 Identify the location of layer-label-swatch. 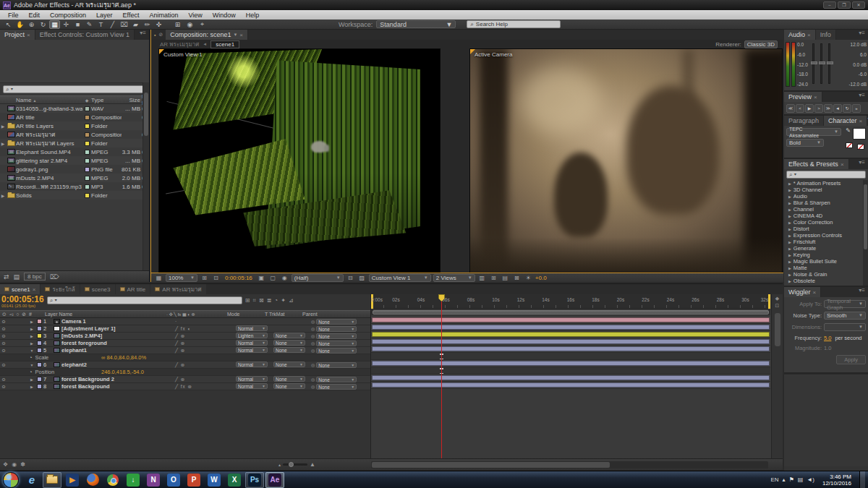
(39, 343).